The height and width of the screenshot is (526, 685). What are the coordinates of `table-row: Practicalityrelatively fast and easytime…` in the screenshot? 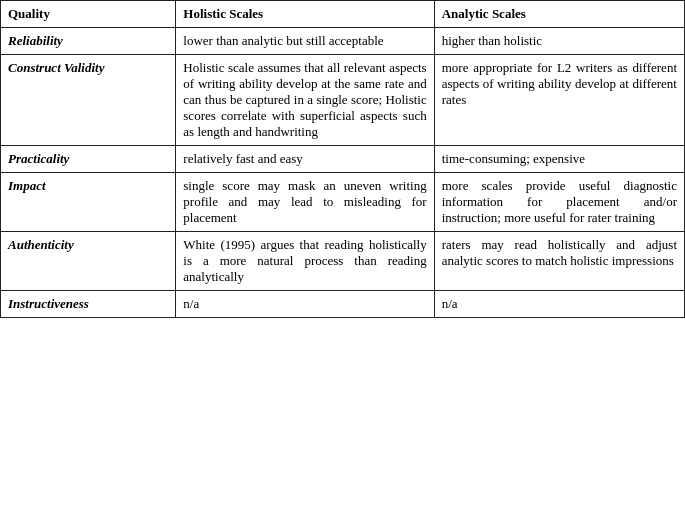 It's located at (343, 160).